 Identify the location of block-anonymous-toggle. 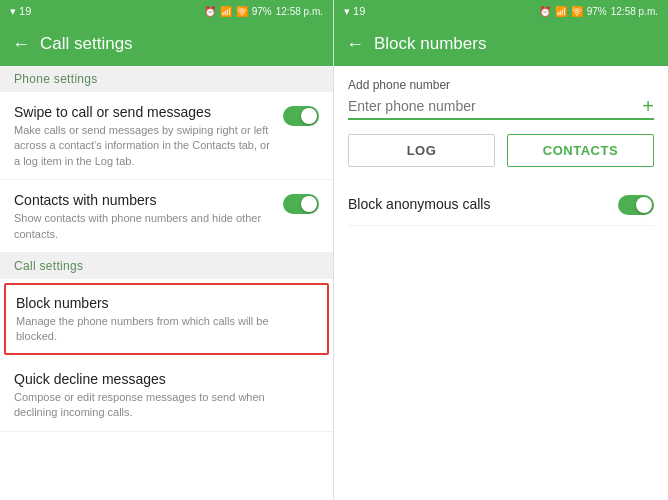
(636, 205).